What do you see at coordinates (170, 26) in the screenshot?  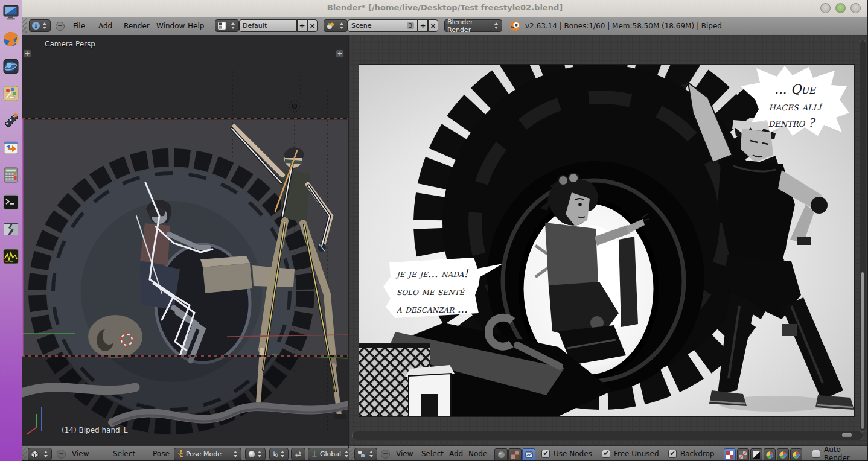 I see `menu-window: Window` at bounding box center [170, 26].